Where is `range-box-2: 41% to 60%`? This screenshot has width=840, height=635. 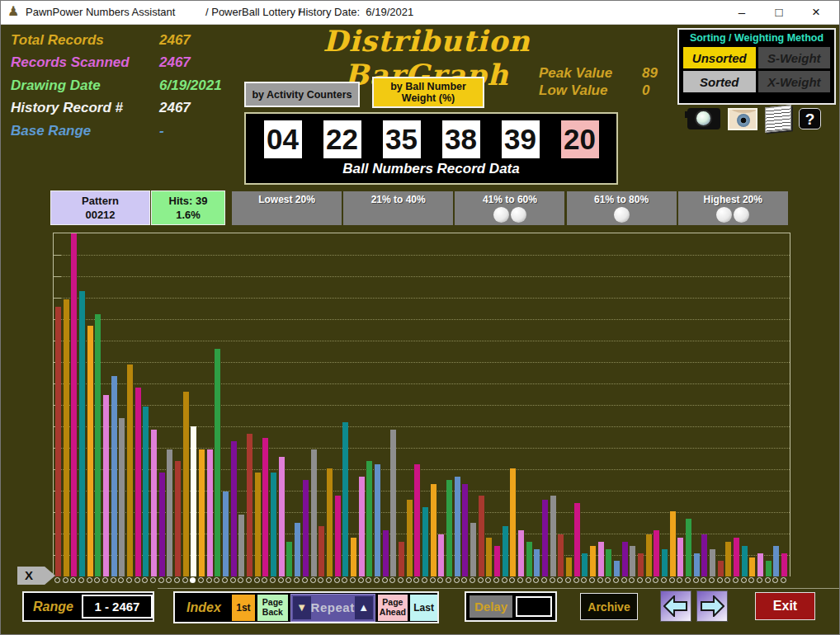
range-box-2: 41% to 60% is located at coordinates (510, 208).